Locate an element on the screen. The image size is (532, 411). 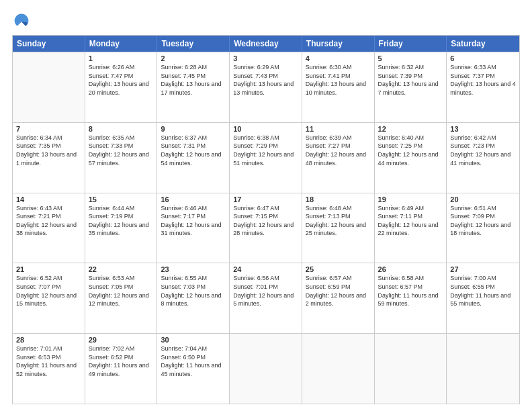
day-number: 1 is located at coordinates (121, 58).